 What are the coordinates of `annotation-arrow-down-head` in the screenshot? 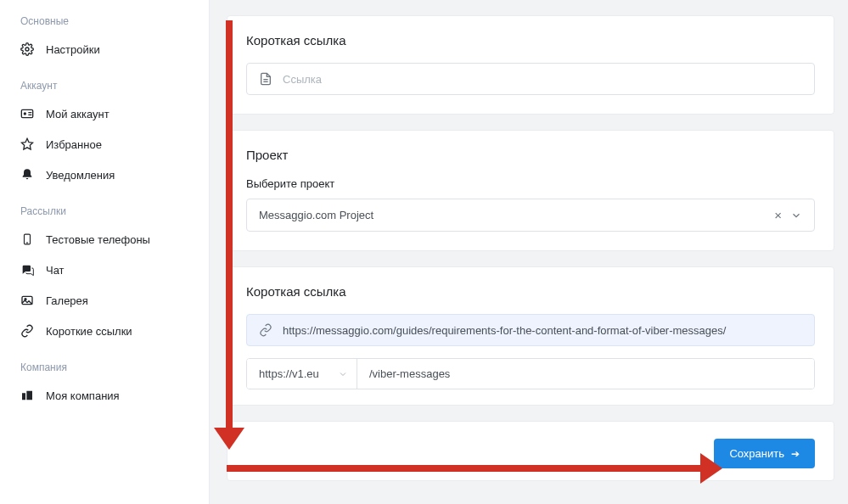 It's located at (229, 439).